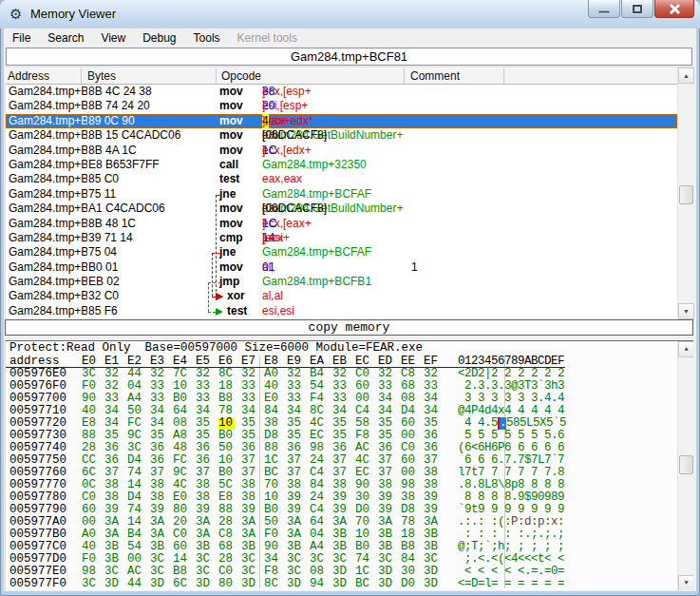  I want to click on disasm-row: Gam284.tmp+BC32 C0xoral,al, so click(342, 297).